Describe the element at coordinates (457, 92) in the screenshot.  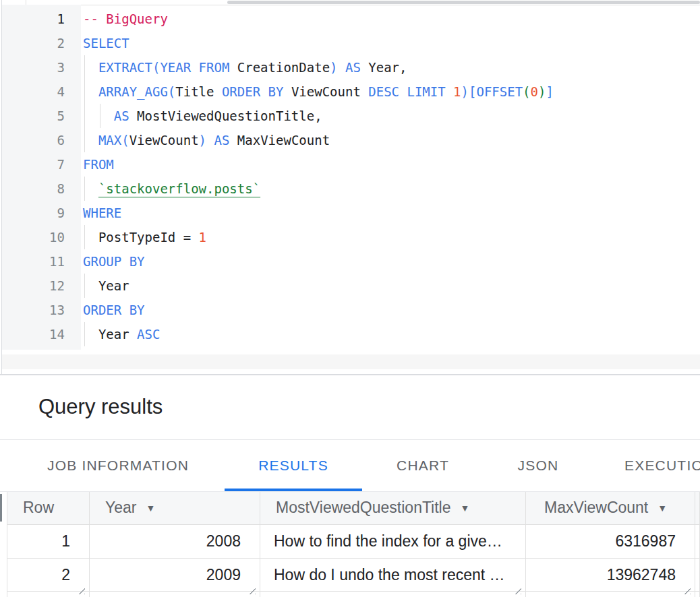
I see `code-token: 1` at that location.